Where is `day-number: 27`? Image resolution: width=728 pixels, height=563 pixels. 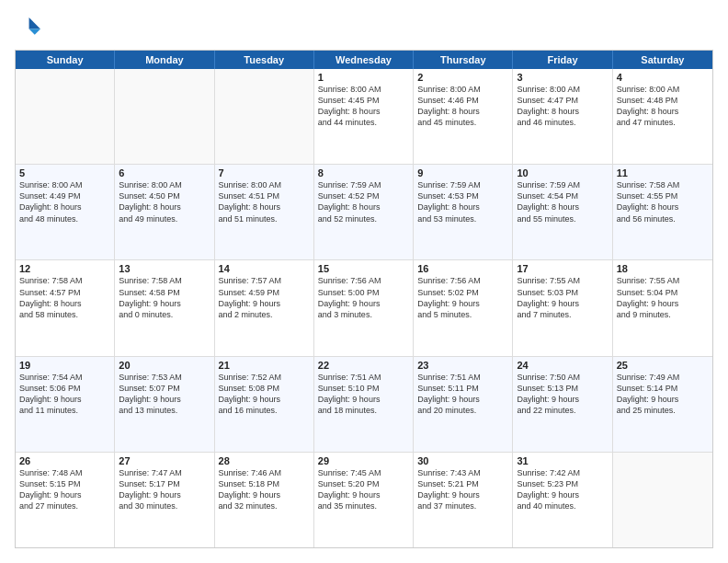 day-number: 27 is located at coordinates (164, 461).